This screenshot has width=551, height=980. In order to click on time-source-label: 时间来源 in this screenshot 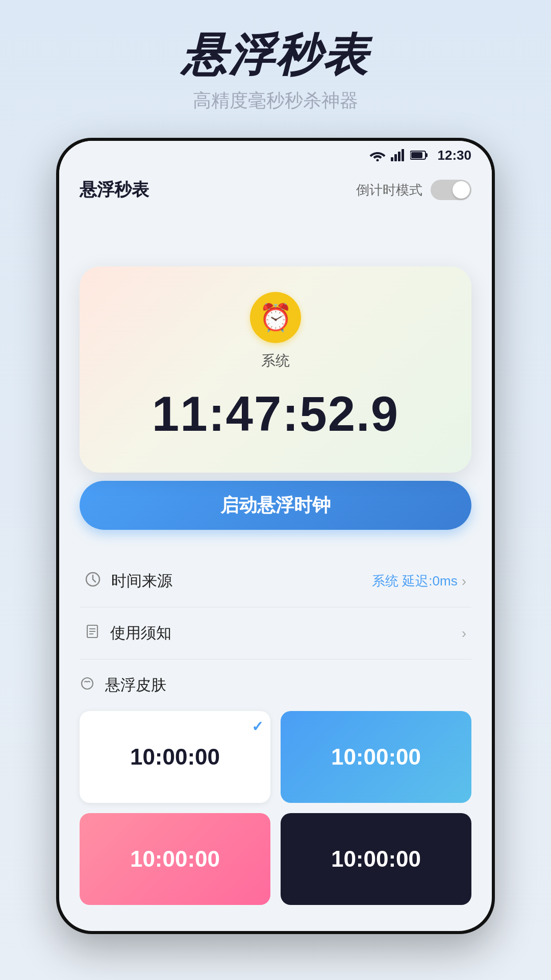, I will do `click(142, 581)`.